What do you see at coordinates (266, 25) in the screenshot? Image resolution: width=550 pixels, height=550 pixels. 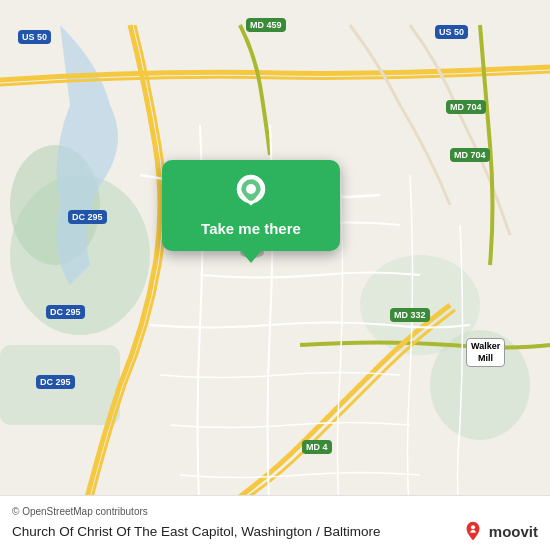 I see `badge-md459: MD 459` at bounding box center [266, 25].